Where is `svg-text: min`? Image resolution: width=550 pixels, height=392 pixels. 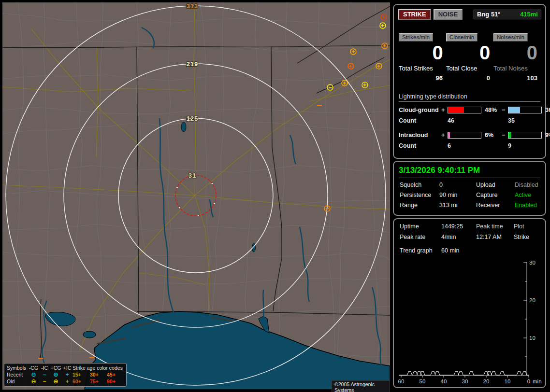 svg-text: min is located at coordinates (537, 381).